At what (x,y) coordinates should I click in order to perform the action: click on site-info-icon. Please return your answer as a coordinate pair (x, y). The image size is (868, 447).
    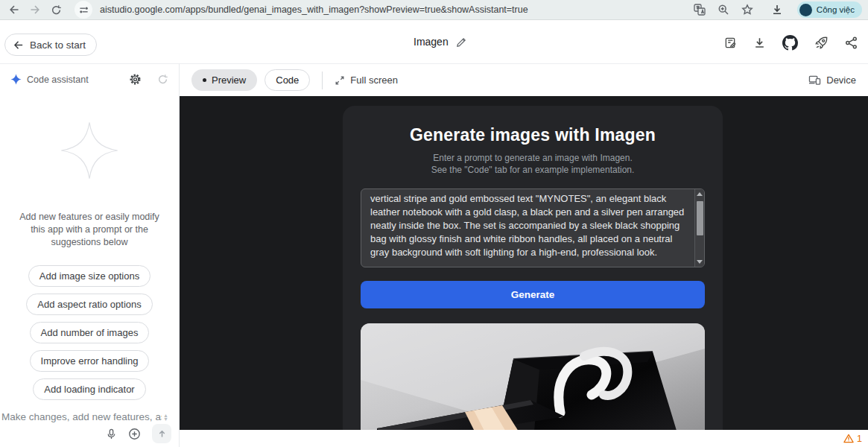
    Looking at the image, I should click on (83, 10).